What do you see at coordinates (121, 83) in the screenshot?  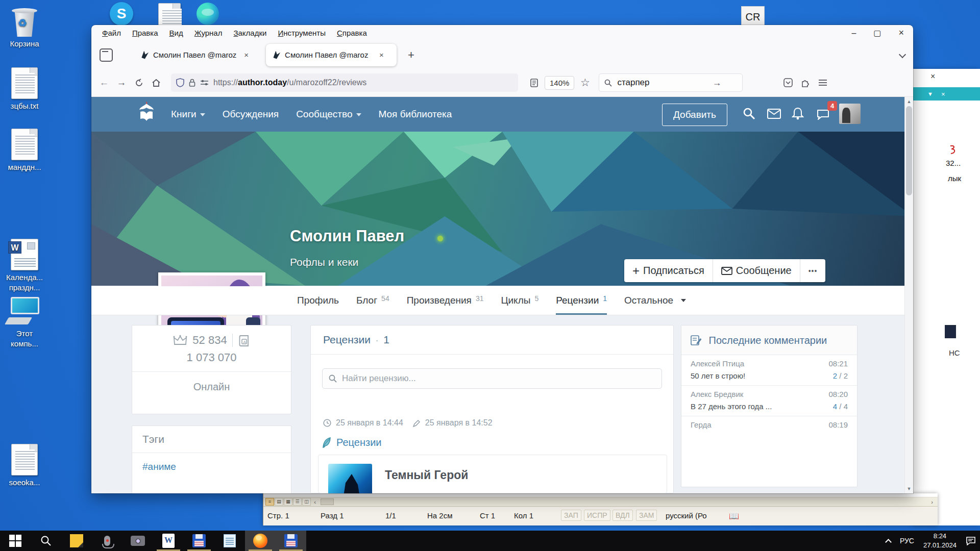 I see `forward-icon: →` at bounding box center [121, 83].